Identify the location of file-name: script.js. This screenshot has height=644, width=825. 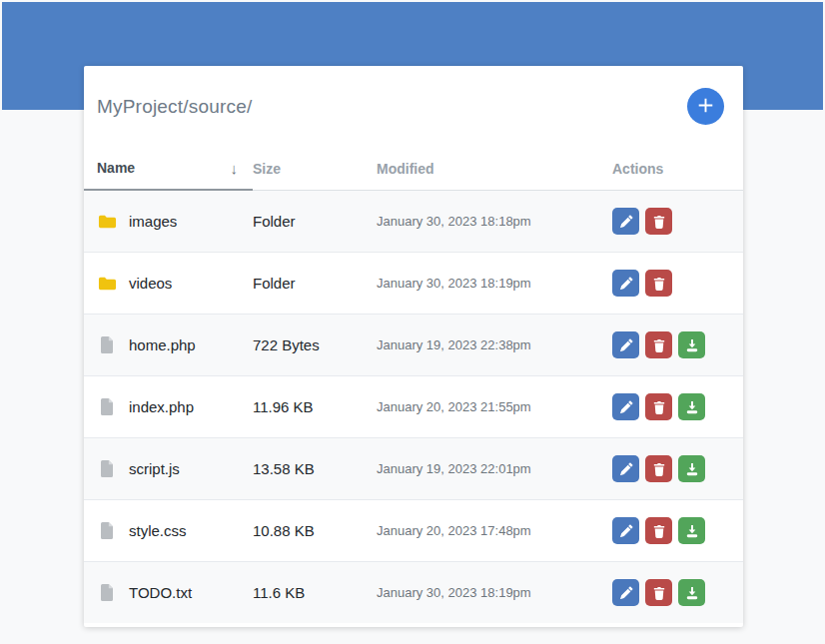
(154, 469).